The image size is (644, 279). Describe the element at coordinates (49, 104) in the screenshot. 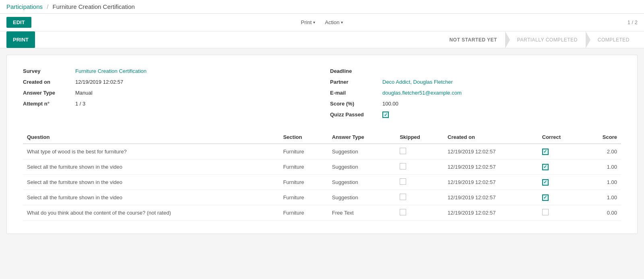

I see `attempt-label: Attempt n°` at that location.